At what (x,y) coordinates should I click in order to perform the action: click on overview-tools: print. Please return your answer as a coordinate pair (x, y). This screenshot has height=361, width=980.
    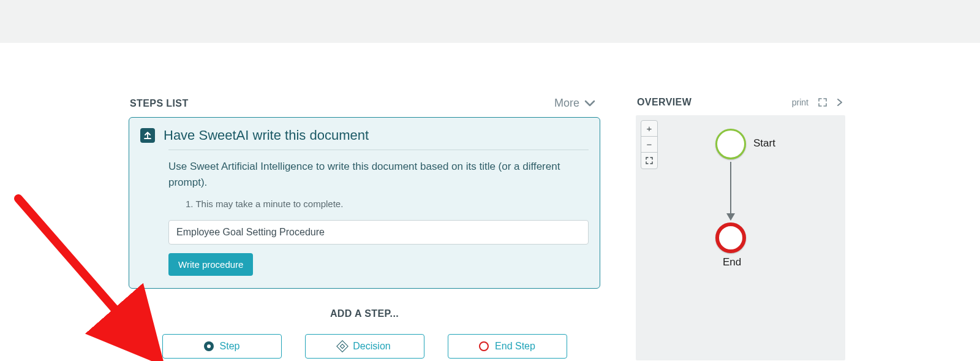
    Looking at the image, I should click on (817, 102).